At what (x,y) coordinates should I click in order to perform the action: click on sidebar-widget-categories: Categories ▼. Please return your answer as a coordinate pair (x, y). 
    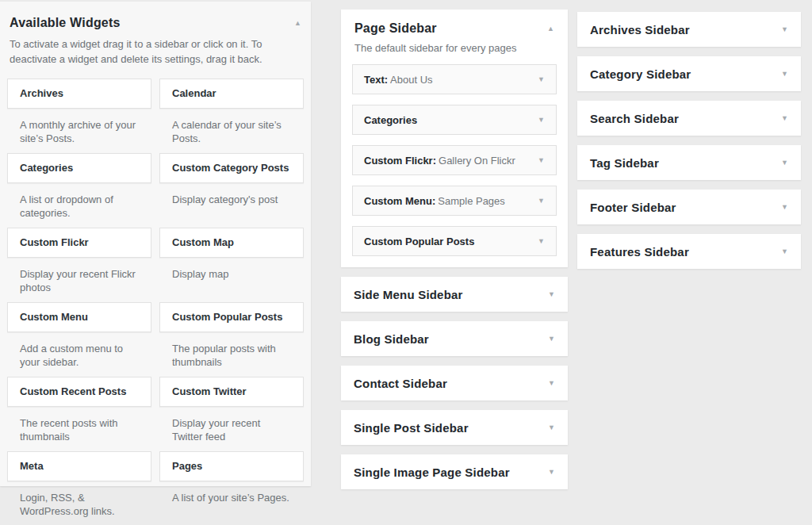
    Looking at the image, I should click on (454, 120).